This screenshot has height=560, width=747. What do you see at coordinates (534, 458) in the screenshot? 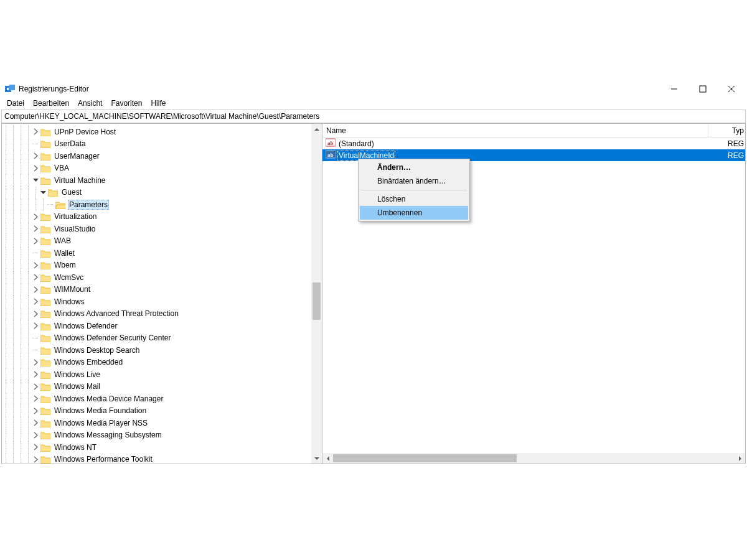
I see `hscroll-track` at bounding box center [534, 458].